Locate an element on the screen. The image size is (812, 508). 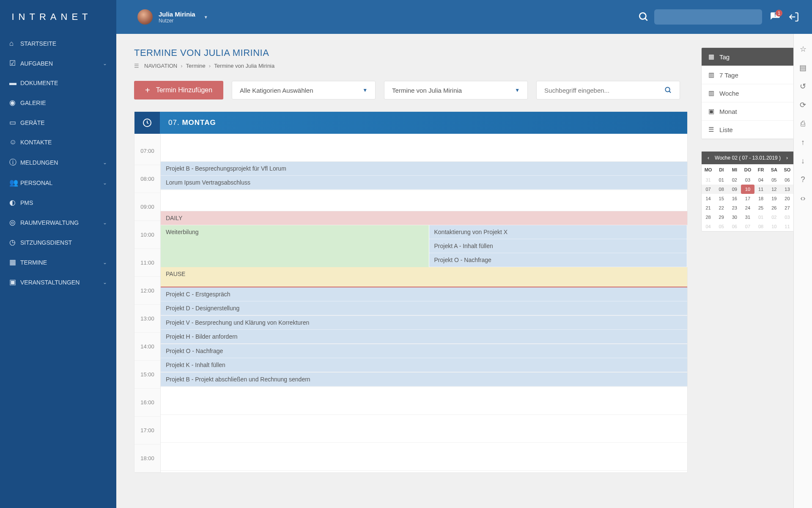
event-item: Projekt V - Besrprechung und Klärung von… is located at coordinates (424, 323).